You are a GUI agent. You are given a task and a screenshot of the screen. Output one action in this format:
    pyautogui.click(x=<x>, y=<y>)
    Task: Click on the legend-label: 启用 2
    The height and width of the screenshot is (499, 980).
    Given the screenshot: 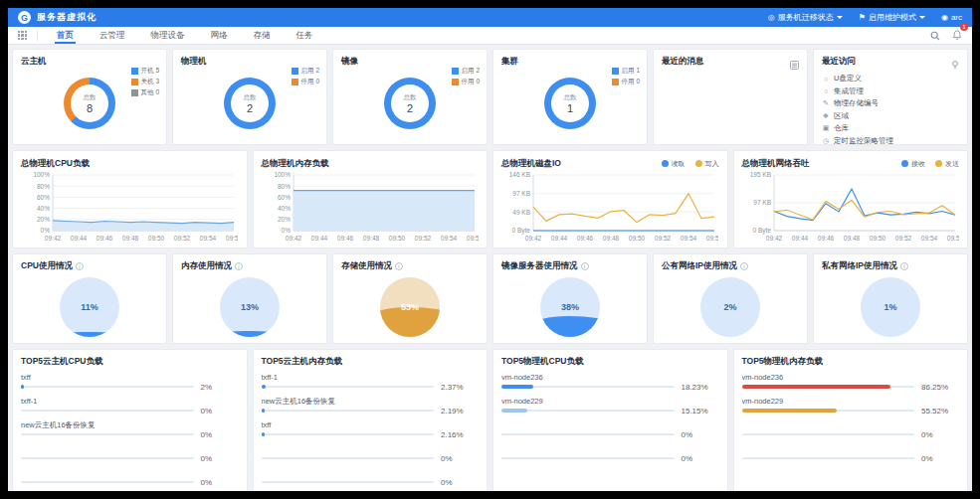 What is the action you would take?
    pyautogui.click(x=310, y=72)
    